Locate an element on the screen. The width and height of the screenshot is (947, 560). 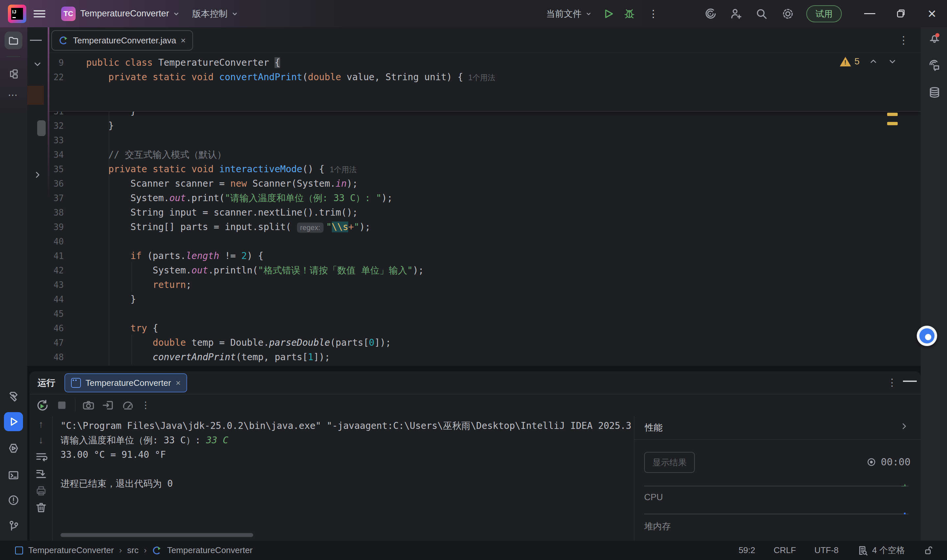
soft-wrap-icon is located at coordinates (41, 457).